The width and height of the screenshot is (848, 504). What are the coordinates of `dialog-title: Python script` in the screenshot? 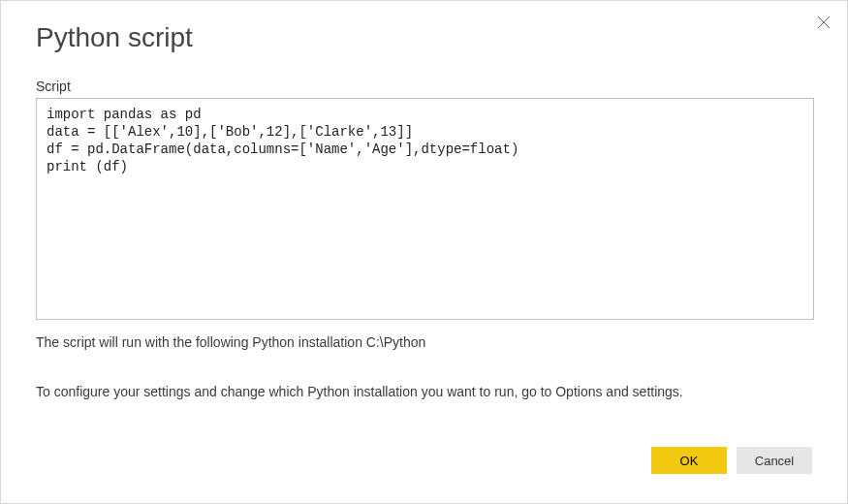 It's located at (114, 38).